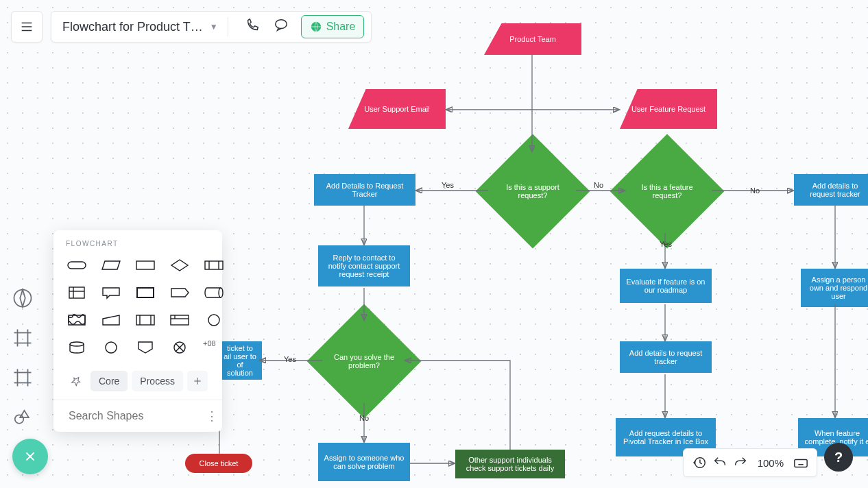  What do you see at coordinates (23, 298) in the screenshot?
I see `dock-compass-tool` at bounding box center [23, 298].